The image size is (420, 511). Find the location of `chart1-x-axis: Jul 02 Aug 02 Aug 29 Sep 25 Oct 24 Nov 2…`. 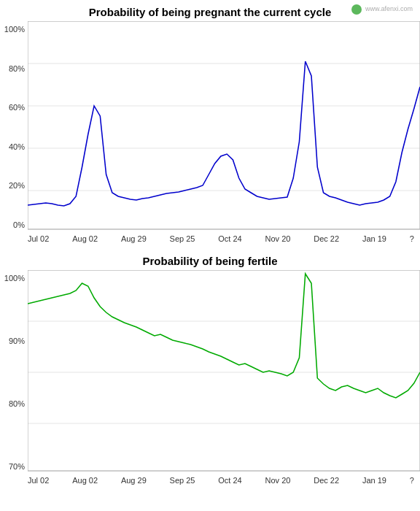

chart1-x-axis: Jul 02 Aug 02 Aug 29 Sep 25 Oct 24 Nov 2… is located at coordinates (210, 238).